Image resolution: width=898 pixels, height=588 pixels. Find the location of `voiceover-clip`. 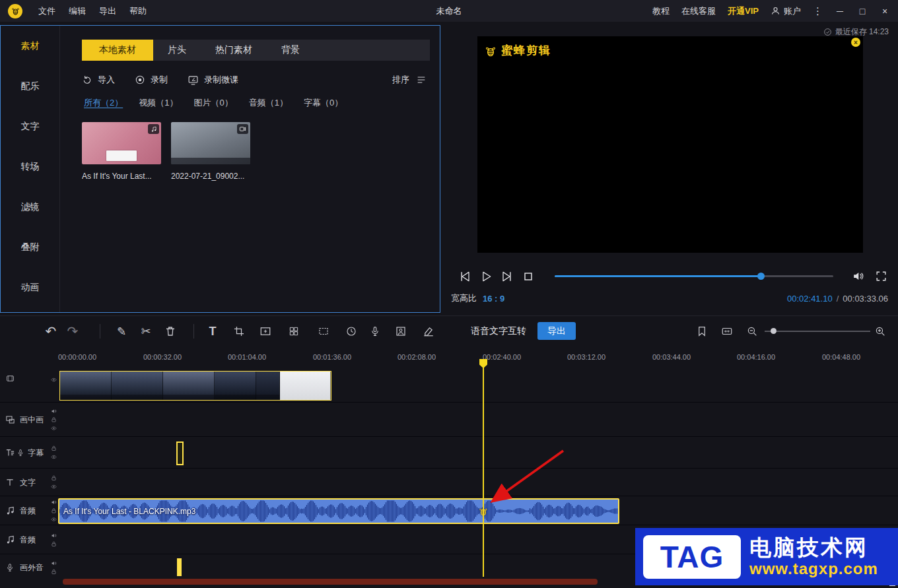

voiceover-clip is located at coordinates (180, 568).